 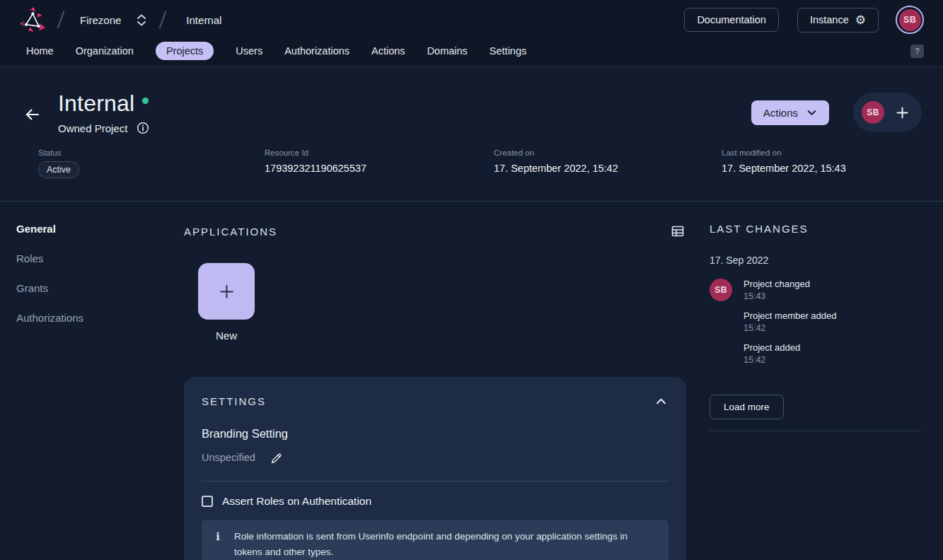 I want to click on info-icon: ℹ, so click(x=218, y=537).